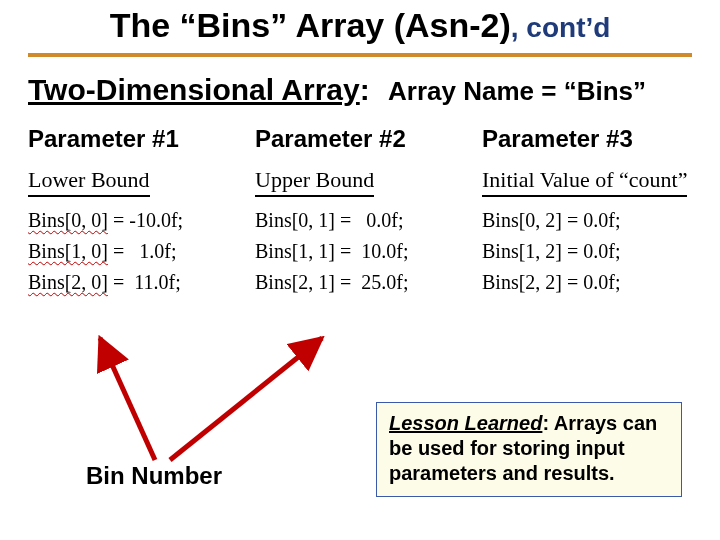 The height and width of the screenshot is (540, 720). What do you see at coordinates (310, 25) in the screenshot?
I see `title-main: The “Bins” Array (Asn-2)` at bounding box center [310, 25].